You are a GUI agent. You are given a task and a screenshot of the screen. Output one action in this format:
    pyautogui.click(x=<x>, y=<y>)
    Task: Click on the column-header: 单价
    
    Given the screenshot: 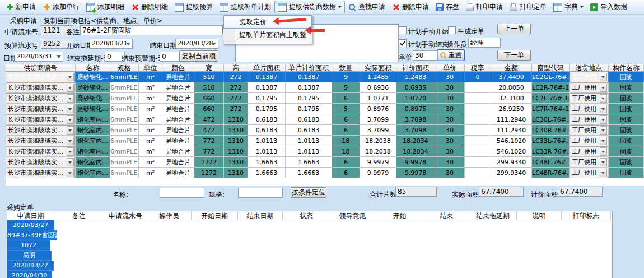 What is the action you would take?
    pyautogui.click(x=450, y=68)
    